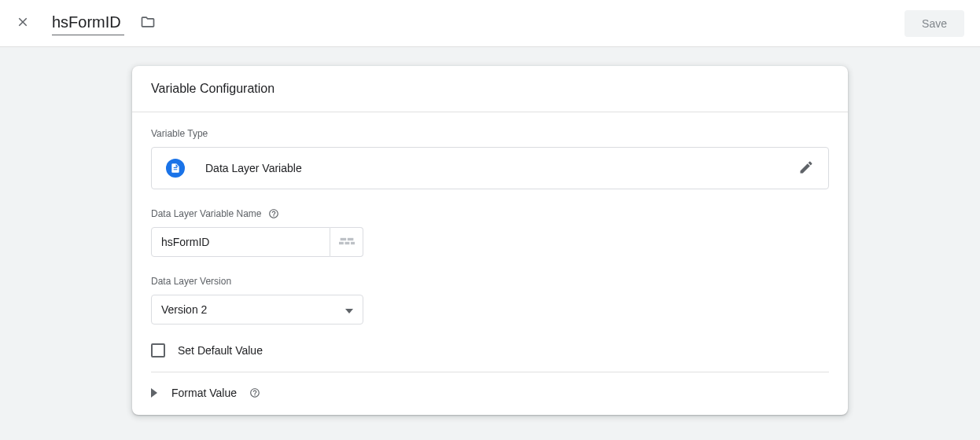  I want to click on set-default-checkbox, so click(158, 350).